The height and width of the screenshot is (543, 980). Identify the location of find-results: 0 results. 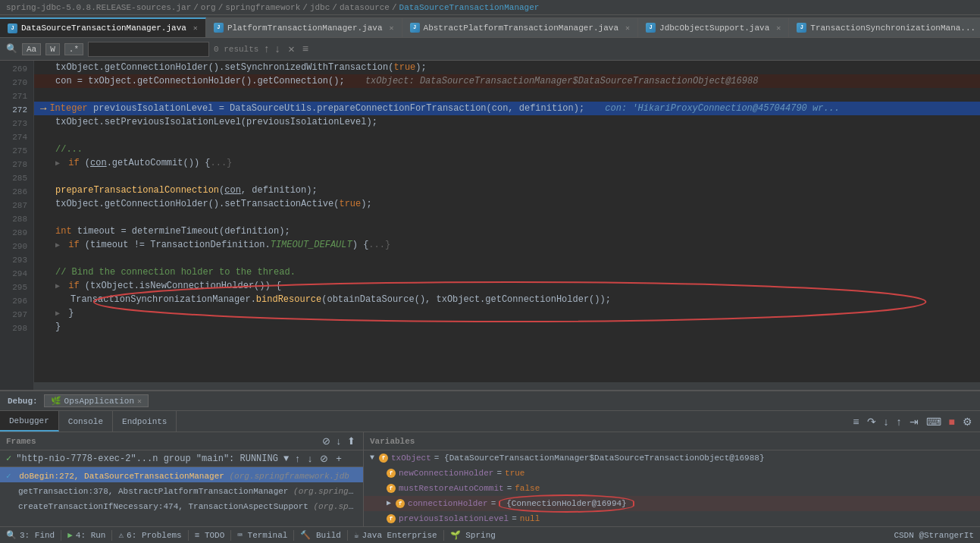
(236, 49).